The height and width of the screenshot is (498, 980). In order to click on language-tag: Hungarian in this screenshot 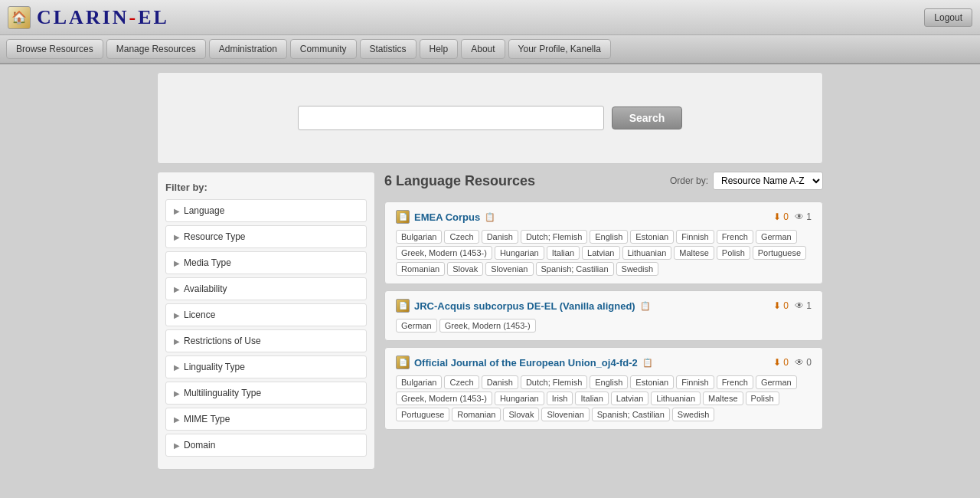, I will do `click(519, 398)`.